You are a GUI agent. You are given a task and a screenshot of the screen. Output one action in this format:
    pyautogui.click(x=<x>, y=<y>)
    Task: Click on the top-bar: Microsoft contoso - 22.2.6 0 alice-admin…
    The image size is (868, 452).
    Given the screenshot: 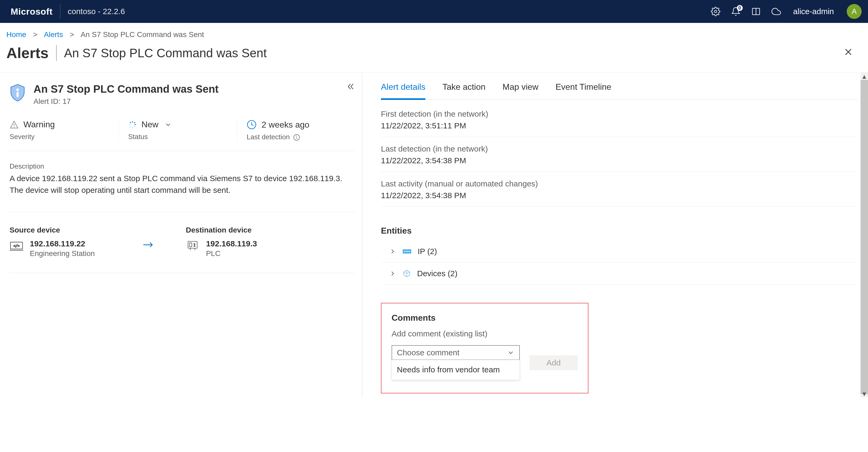 What is the action you would take?
    pyautogui.click(x=434, y=11)
    